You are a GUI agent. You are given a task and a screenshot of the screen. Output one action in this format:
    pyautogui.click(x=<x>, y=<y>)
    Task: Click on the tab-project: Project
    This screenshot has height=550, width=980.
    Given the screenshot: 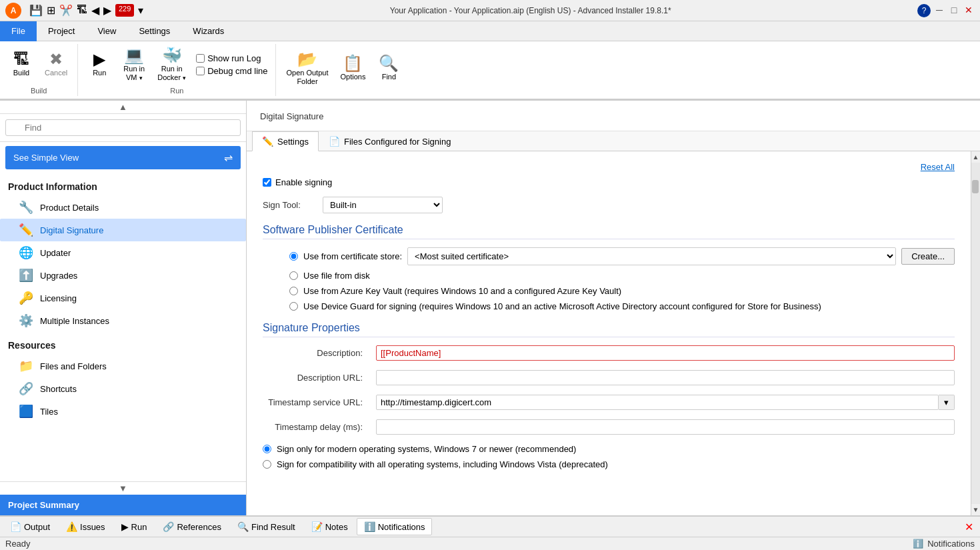 What is the action you would take?
    pyautogui.click(x=61, y=31)
    